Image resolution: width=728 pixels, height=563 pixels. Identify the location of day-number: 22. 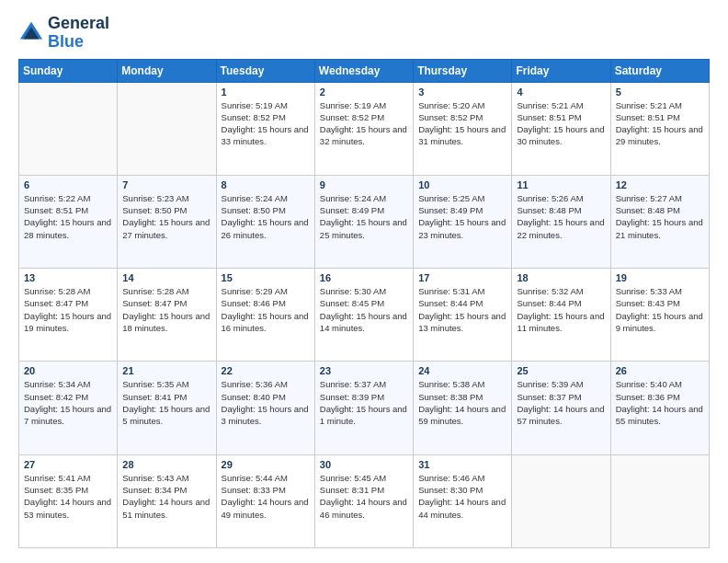
(266, 371).